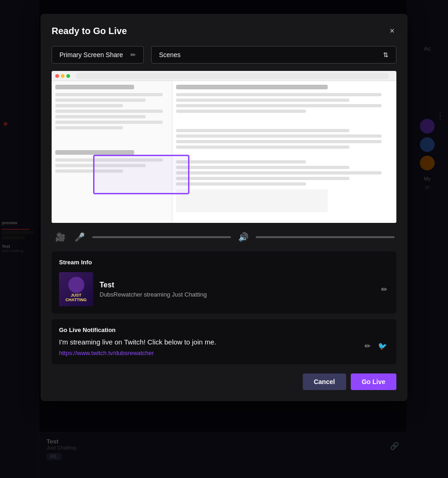 This screenshot has height=478, width=448. What do you see at coordinates (224, 347) in the screenshot?
I see `notification-body: I'm streaming live on Twitch! Click belo…` at bounding box center [224, 347].